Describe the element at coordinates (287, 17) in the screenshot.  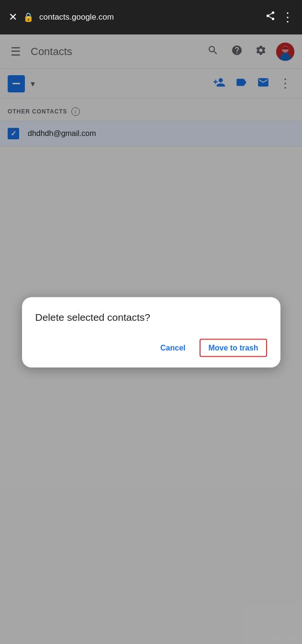
I see `browser-menu-icon: ⋮` at that location.